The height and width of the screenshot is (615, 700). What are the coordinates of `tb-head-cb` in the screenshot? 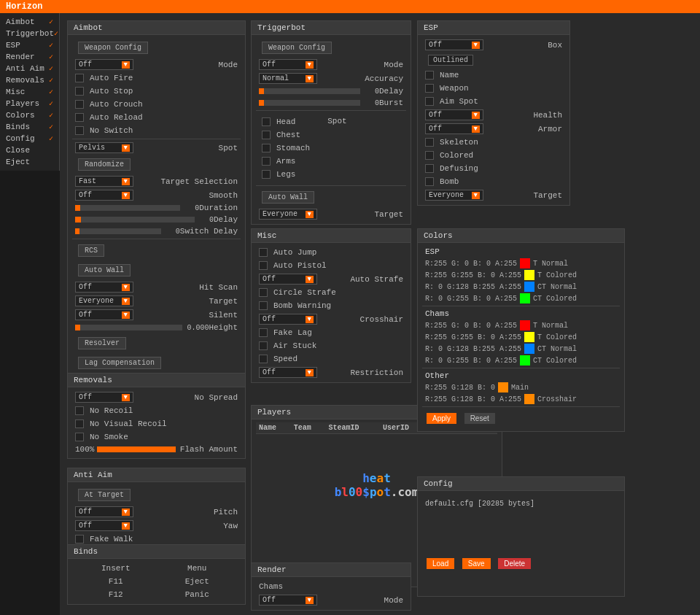 It's located at (266, 122).